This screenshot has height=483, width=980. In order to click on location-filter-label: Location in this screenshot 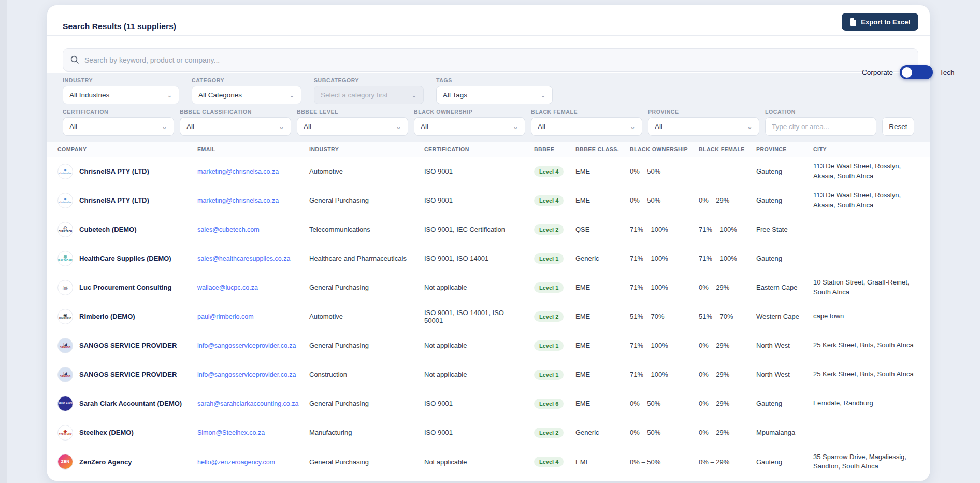, I will do `click(820, 112)`.